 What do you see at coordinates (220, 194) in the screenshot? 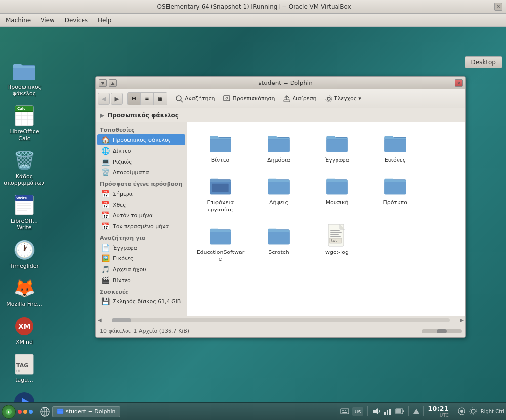
I see `file-item-desktop: Επιφάνεια εργασίας` at bounding box center [220, 194].